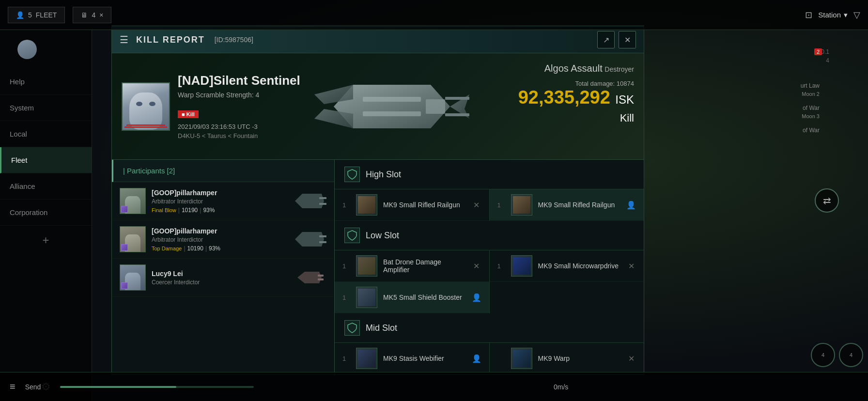 This screenshot has width=868, height=401. I want to click on filter-icon: ▽, so click(857, 15).